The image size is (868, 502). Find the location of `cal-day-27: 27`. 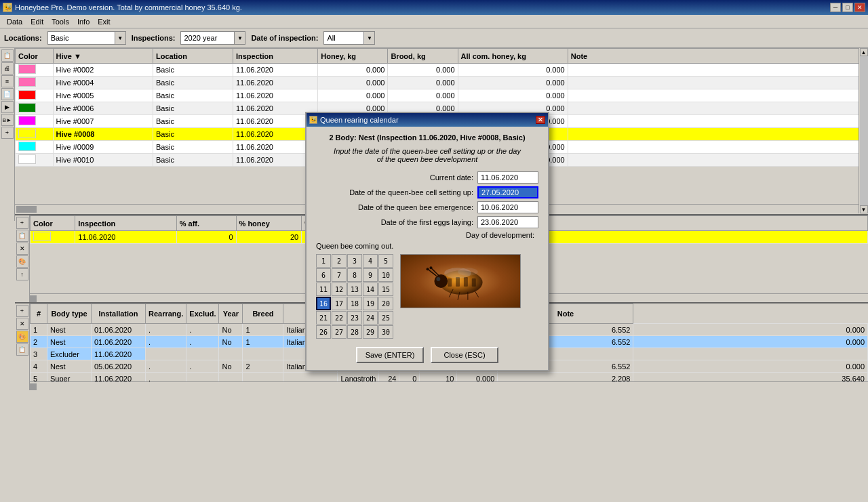

cal-day-27: 27 is located at coordinates (339, 332).